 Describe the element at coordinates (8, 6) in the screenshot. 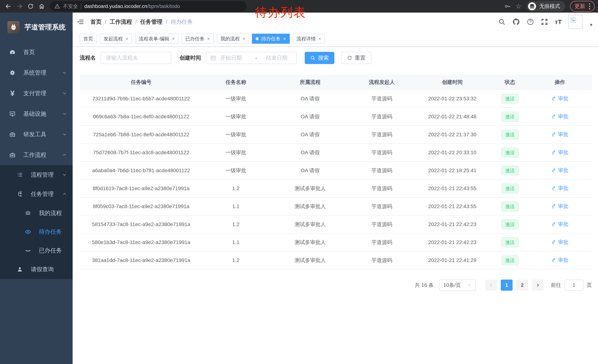

I see `browser-back-icon` at that location.